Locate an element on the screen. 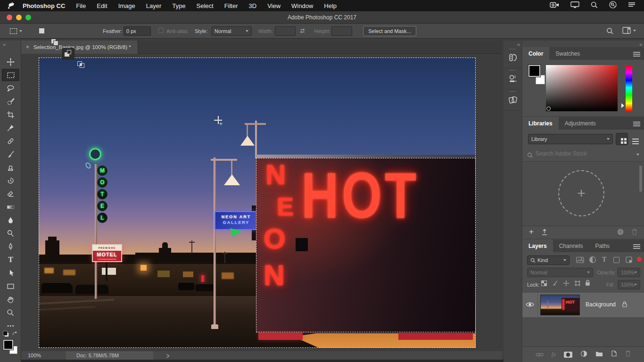 The height and width of the screenshot is (362, 644). menu-file: File is located at coordinates (81, 6).